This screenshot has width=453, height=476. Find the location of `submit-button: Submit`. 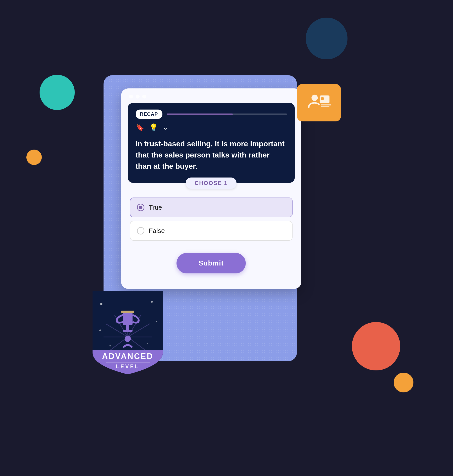

submit-button: Submit is located at coordinates (211, 263).